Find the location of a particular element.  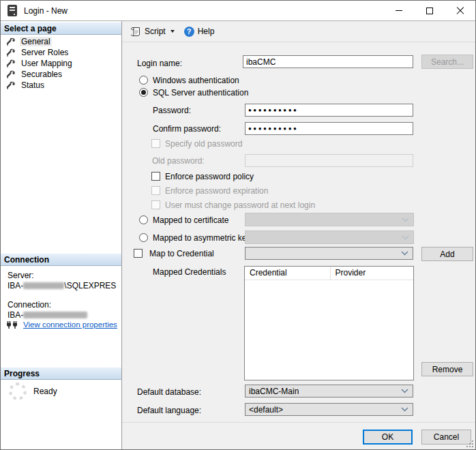

remove-button: Remove is located at coordinates (447, 370).